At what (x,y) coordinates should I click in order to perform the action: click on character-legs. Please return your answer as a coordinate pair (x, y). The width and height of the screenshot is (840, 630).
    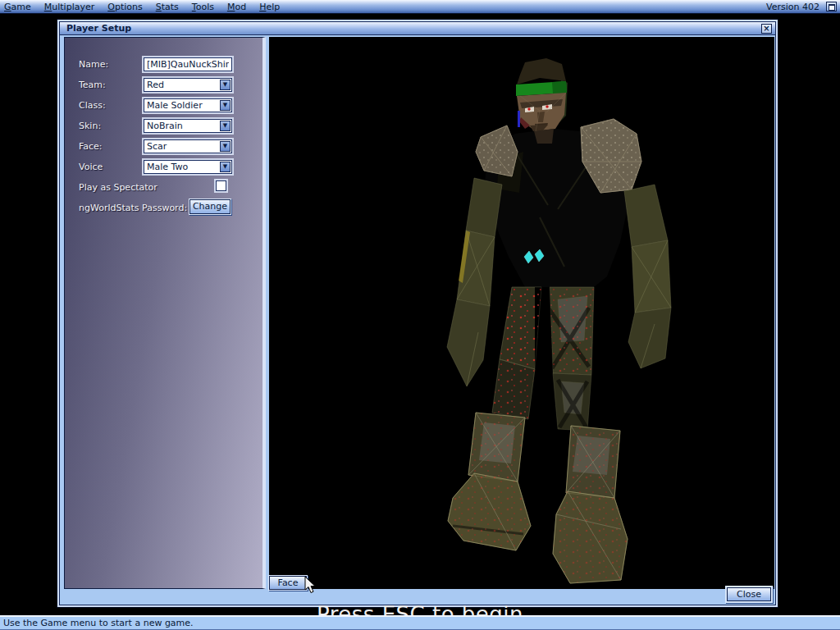
    Looking at the image, I should click on (543, 359).